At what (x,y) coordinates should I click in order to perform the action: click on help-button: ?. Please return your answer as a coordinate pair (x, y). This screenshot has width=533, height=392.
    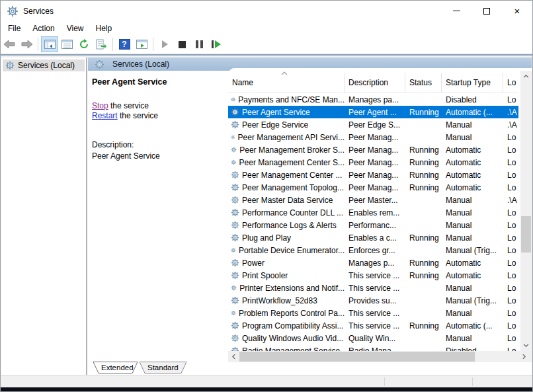
    Looking at the image, I should click on (124, 44).